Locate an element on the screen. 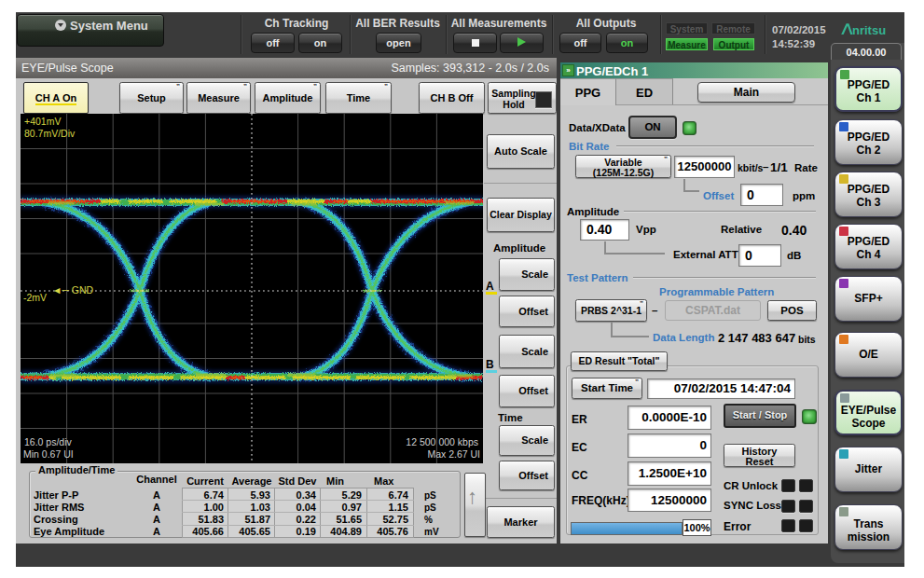 The image size is (924, 578). svg-text: 16.0 ps/div is located at coordinates (48, 442).